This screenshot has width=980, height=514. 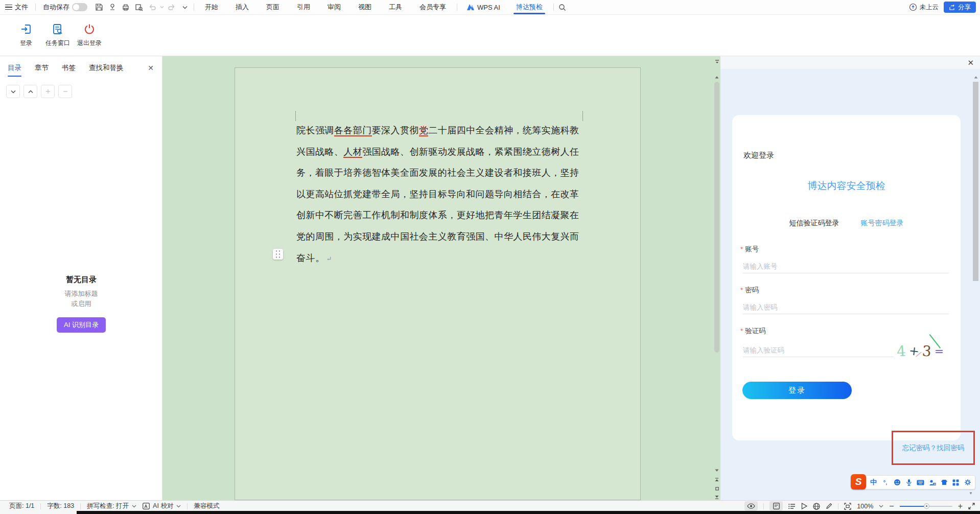 I want to click on spellcheck-control: 拼写检查: 打开, so click(x=111, y=506).